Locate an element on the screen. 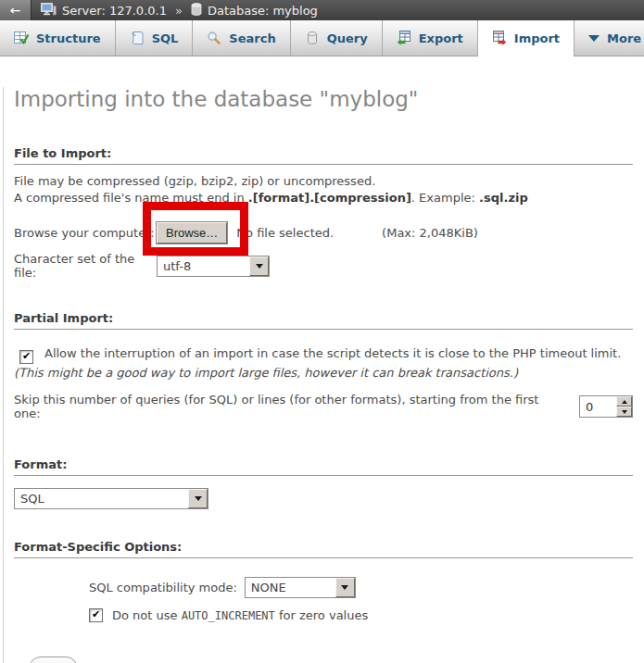 Image resolution: width=644 pixels, height=663 pixels. skip-queries-value: 0 is located at coordinates (599, 407).